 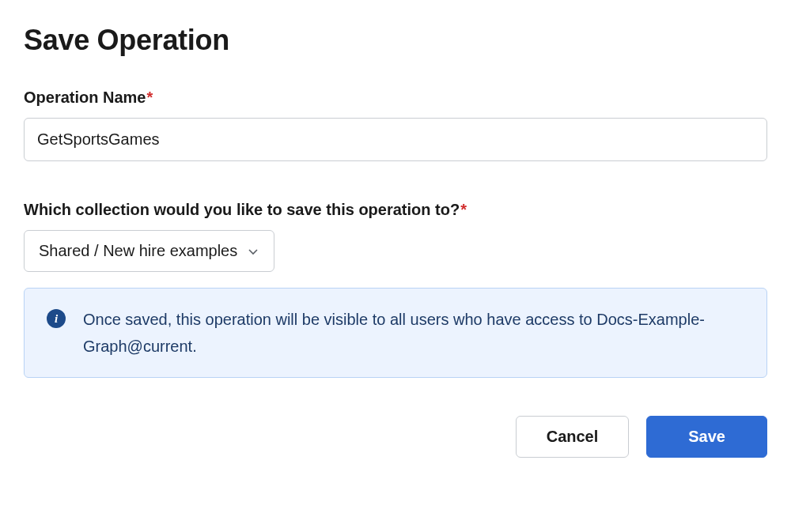 I want to click on collection-label: Which collection would you like to save …, so click(x=396, y=210).